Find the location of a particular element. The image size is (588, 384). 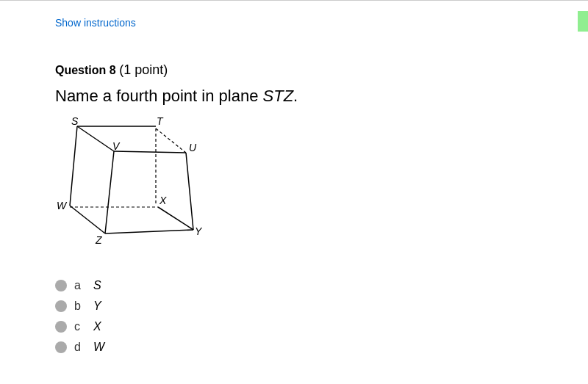

vertex-V-label: V is located at coordinates (116, 146).